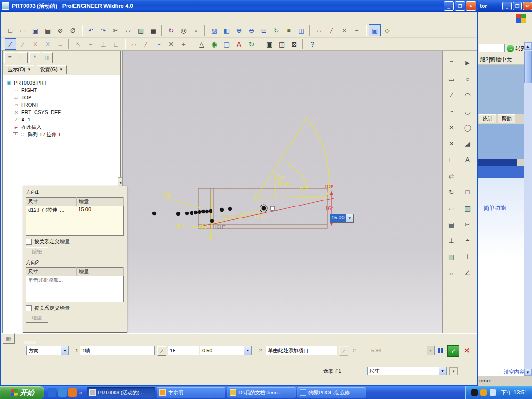 The height and width of the screenshot is (399, 532). I want to click on use-edge-icon: □, so click(467, 192).